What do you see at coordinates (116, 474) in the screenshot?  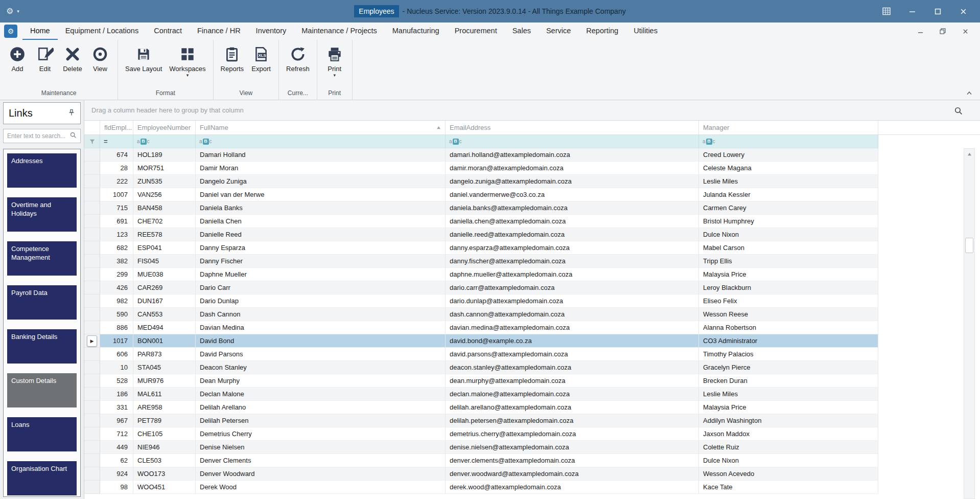 I see `cell-employee-id: 924` at bounding box center [116, 474].